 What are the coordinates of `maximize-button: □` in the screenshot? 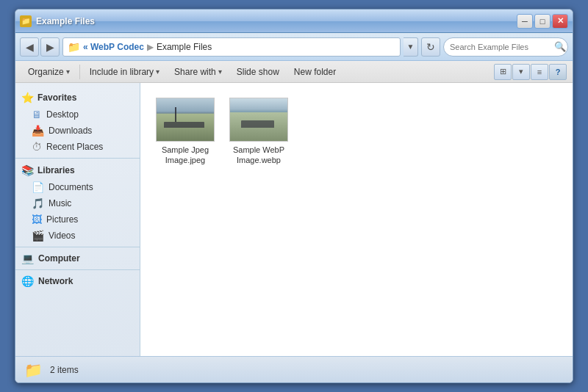 It's located at (542, 21).